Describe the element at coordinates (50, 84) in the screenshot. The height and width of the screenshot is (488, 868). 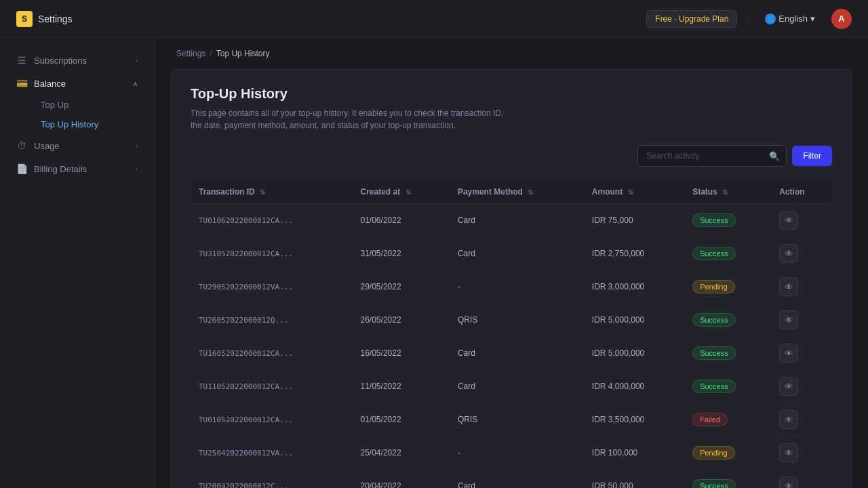
I see `sidebar-item-balance-label: Balance` at that location.